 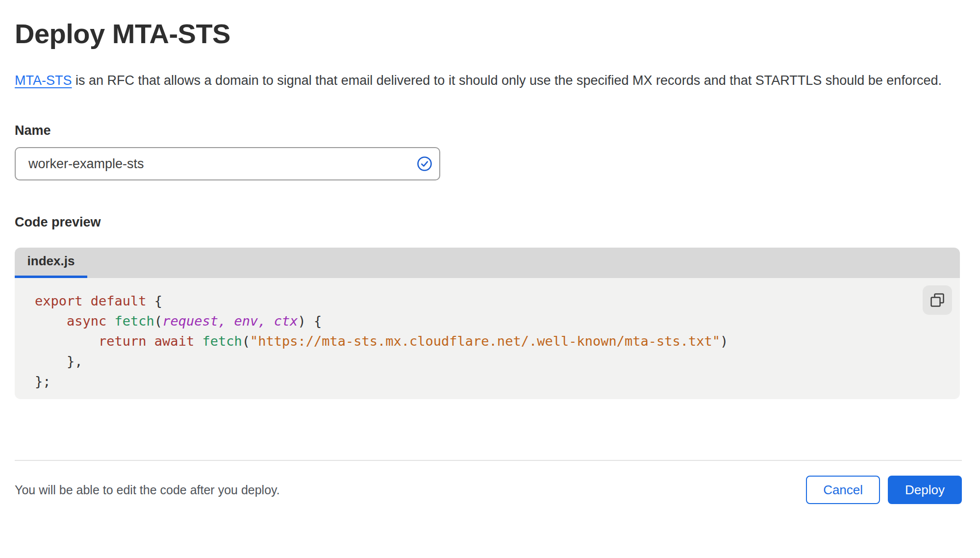 I want to click on cancel-button: Cancel, so click(x=843, y=490).